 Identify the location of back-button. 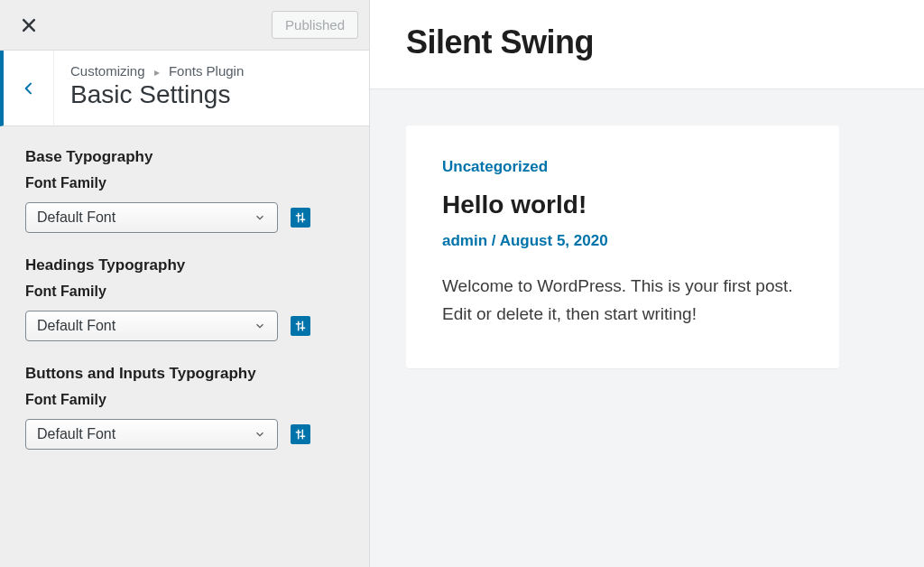
(29, 88).